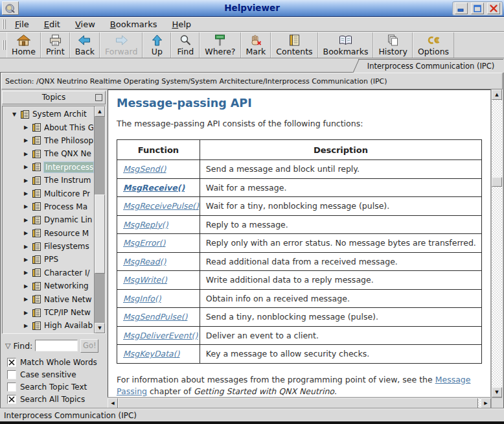 Image resolution: width=504 pixels, height=424 pixels. Describe the element at coordinates (185, 45) in the screenshot. I see `find-button: Find` at that location.